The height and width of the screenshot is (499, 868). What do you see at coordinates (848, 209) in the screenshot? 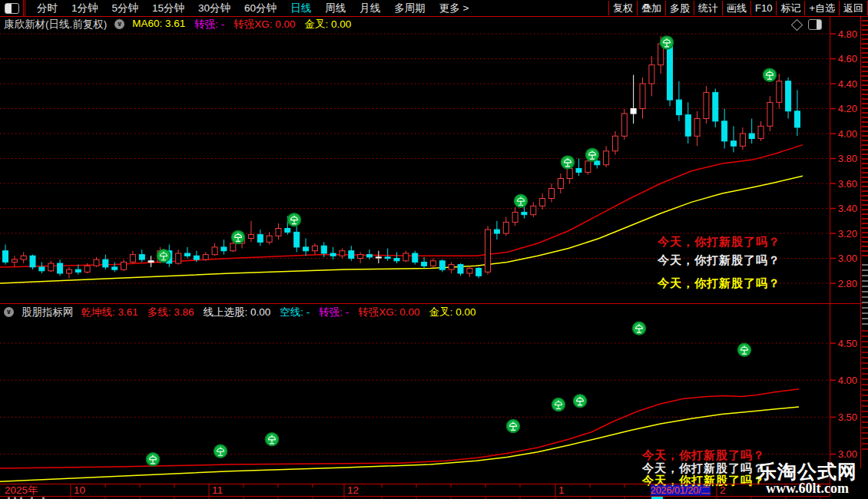
I see `svg-text: 3.40` at bounding box center [848, 209].